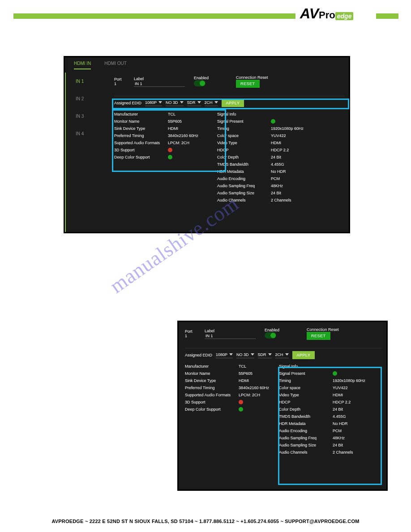 The height and width of the screenshot is (532, 411). I want to click on signal-info-title: Signal Info, so click(244, 114).